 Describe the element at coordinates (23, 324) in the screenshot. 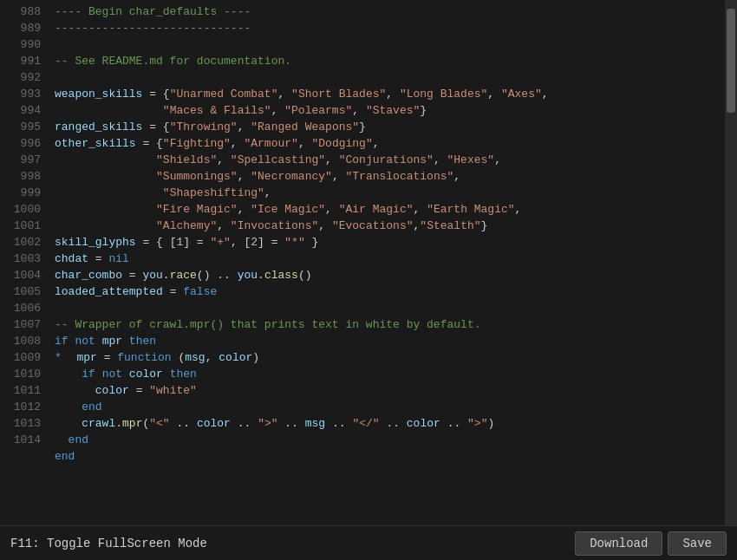

I see `line-number: 1007` at that location.